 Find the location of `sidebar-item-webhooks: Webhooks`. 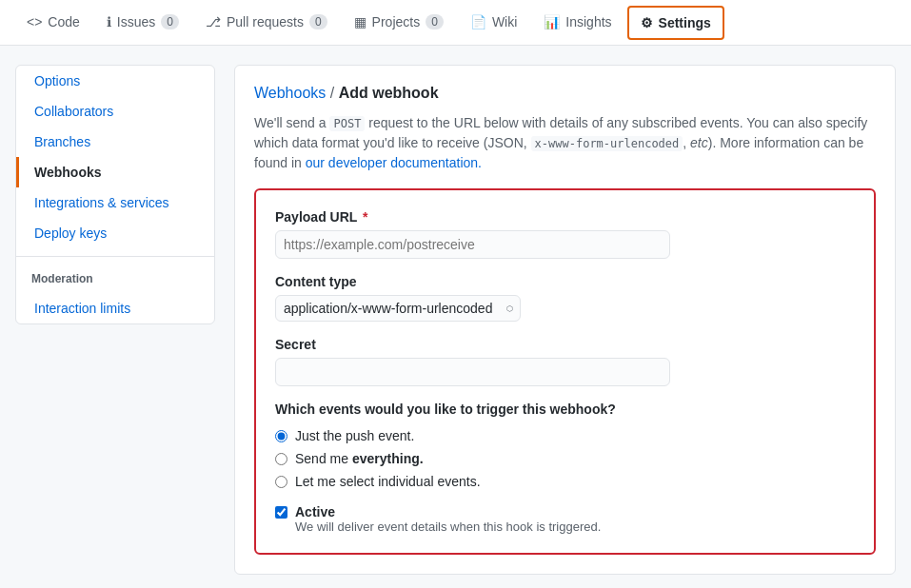

sidebar-item-webhooks: Webhooks is located at coordinates (115, 172).